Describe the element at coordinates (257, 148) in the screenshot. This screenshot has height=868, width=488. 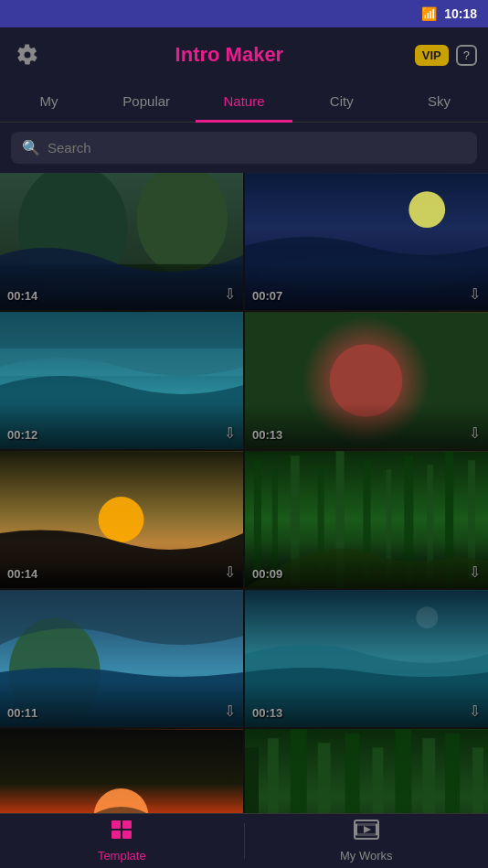
I see `search-input` at that location.